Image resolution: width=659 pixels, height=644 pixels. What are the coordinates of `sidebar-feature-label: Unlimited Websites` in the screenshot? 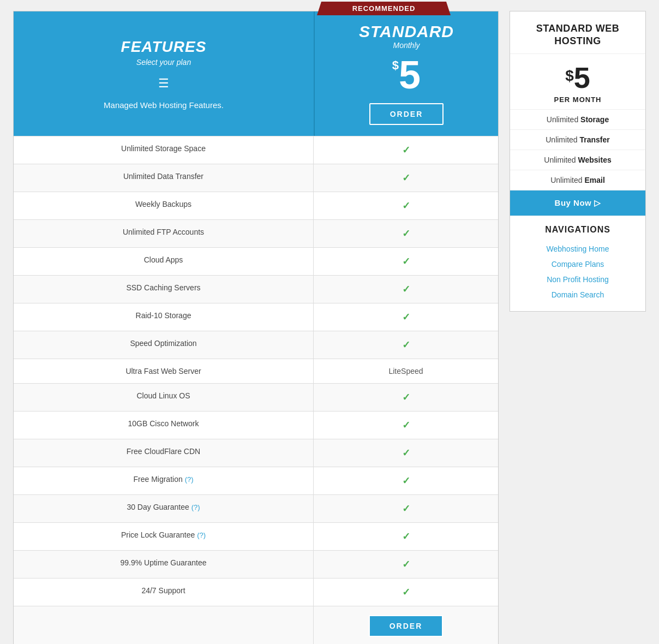 It's located at (577, 160).